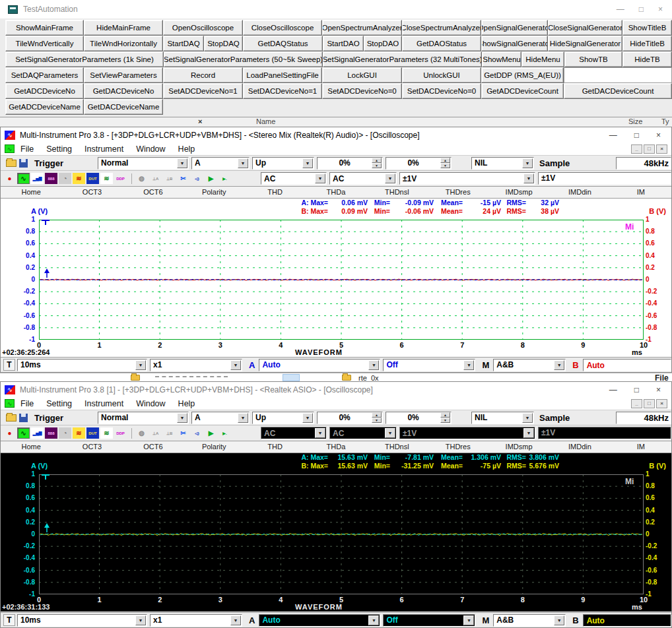 Image resolution: width=672 pixels, height=628 pixels. Describe the element at coordinates (647, 44) in the screenshot. I see `hidetitleb-button: HideTitleB` at that location.